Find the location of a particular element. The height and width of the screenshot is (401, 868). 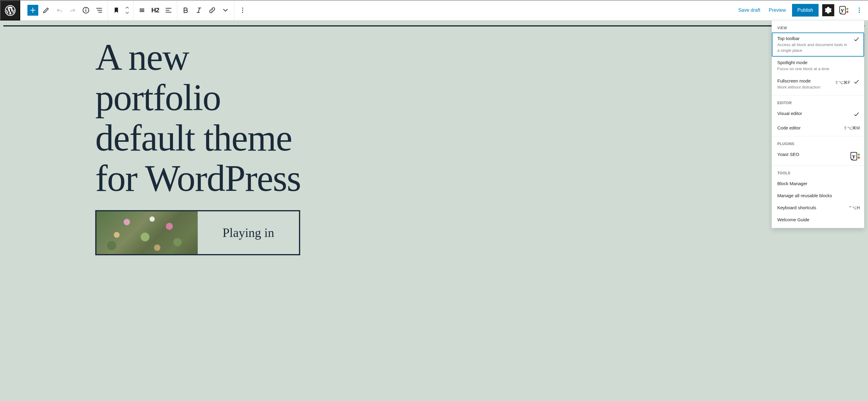

editor-options-panel: VIEWTop toolbarAccess all block and docu… is located at coordinates (818, 124).